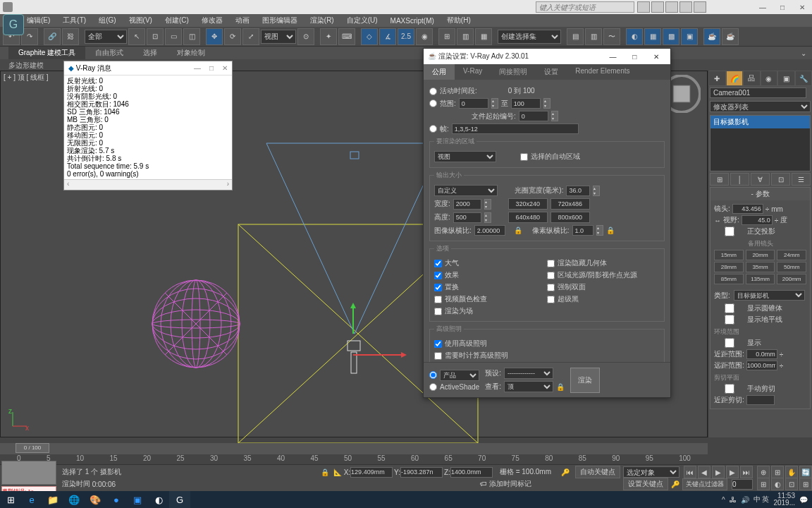 The height and width of the screenshot is (508, 812). Describe the element at coordinates (806, 484) in the screenshot. I see `nav-8: ⊞` at that location.